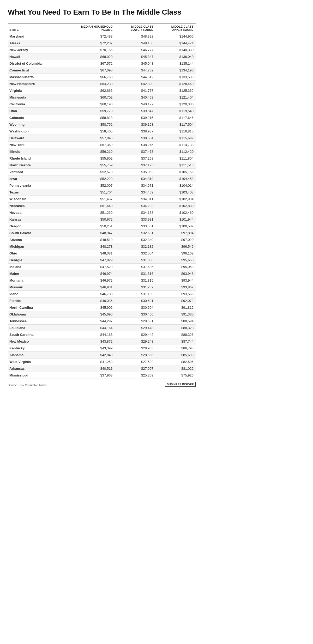 The image size is (313, 644). I want to click on cell-state: Maine, so click(34, 274).